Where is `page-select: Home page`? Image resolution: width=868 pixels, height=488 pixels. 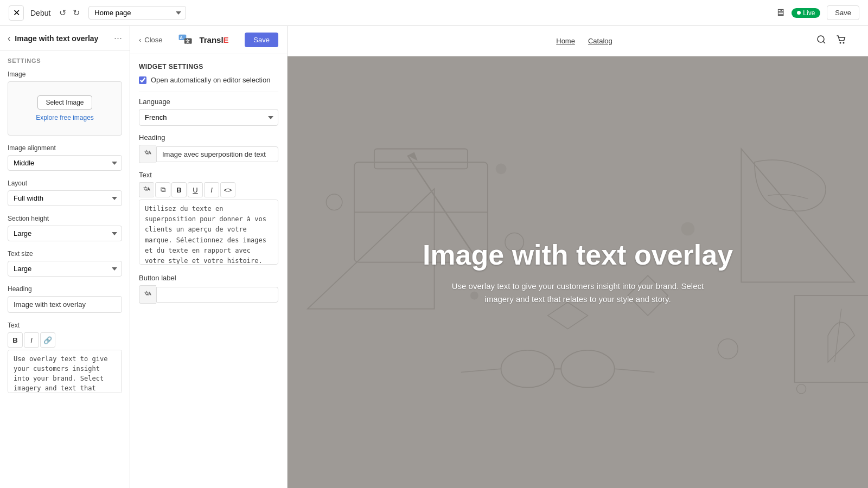 page-select: Home page is located at coordinates (137, 13).